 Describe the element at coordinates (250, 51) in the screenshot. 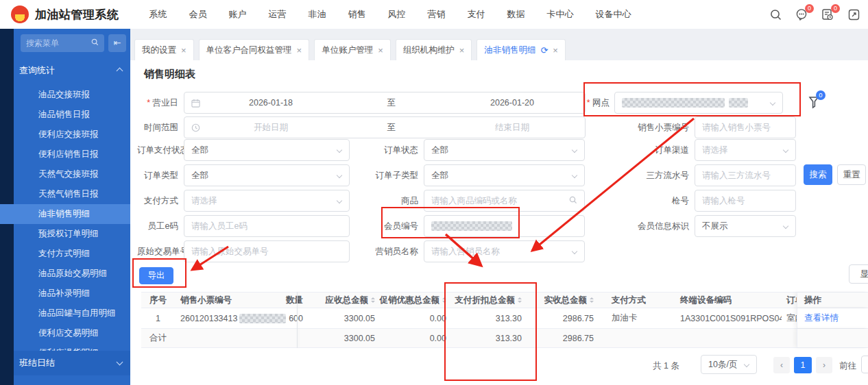

I see `tab-label: 单位客户合同权益管理` at that location.